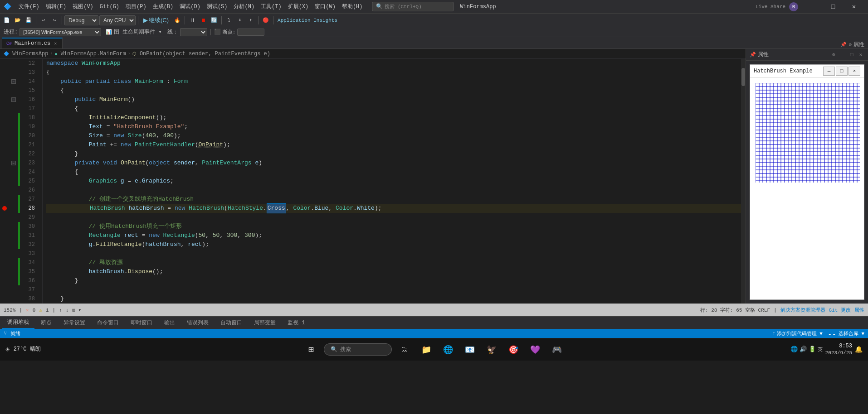 The image size is (868, 414). Describe the element at coordinates (352, 6) in the screenshot. I see `menu-help: 帮助(H)` at that location.